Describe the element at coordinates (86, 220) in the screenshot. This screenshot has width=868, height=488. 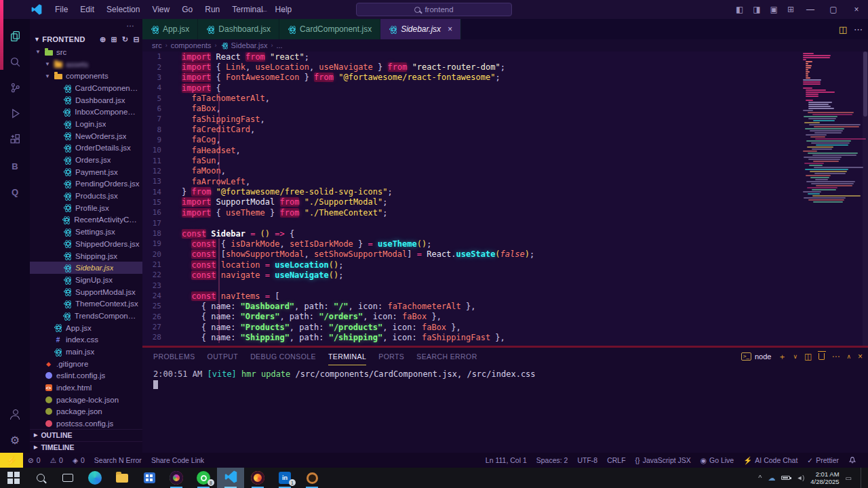
I see `tree-item-recentactivitycompon---: RecentActivityCompon...` at that location.